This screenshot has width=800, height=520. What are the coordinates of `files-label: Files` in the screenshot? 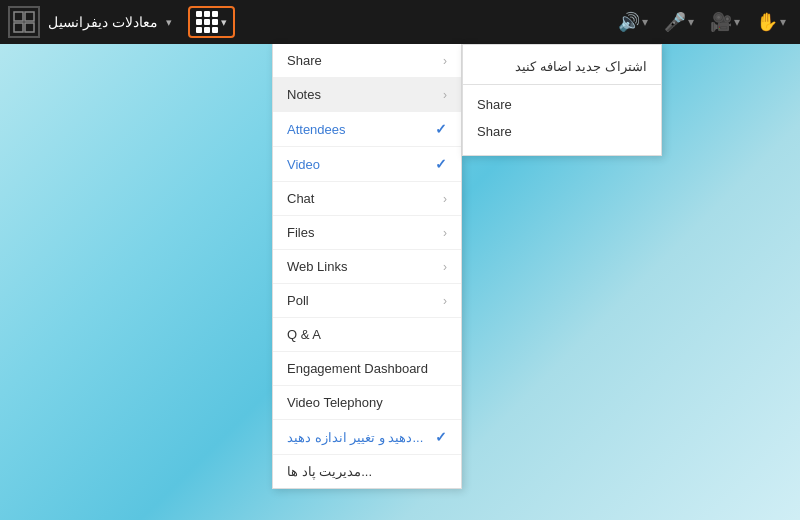 It's located at (300, 232).